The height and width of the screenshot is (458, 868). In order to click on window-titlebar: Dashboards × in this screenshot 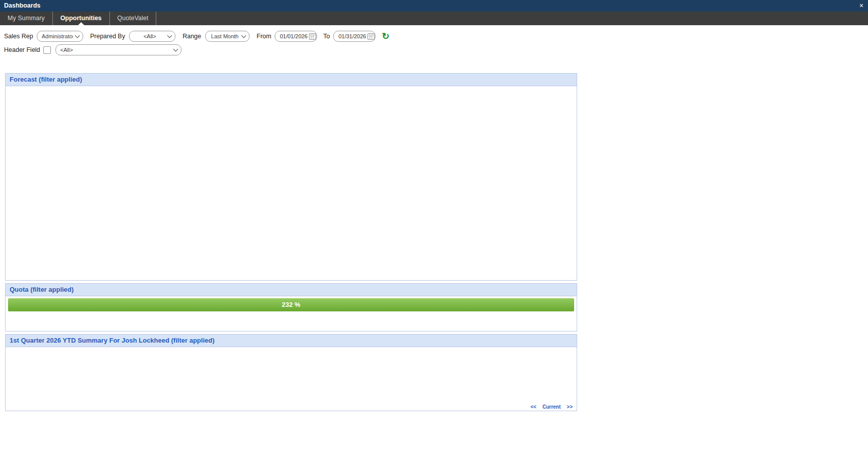, I will do `click(434, 6)`.